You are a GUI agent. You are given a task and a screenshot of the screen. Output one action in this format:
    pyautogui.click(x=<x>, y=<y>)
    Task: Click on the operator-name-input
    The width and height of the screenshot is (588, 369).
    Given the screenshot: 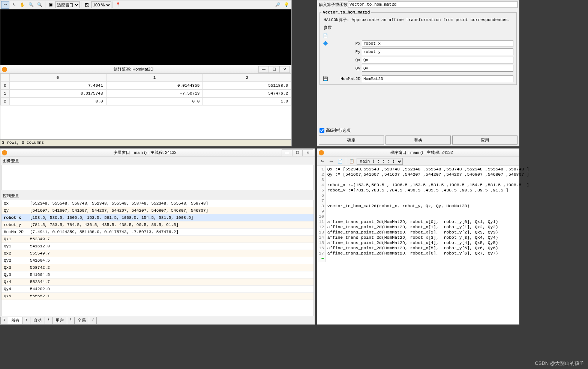 What is the action you would take?
    pyautogui.click(x=433, y=5)
    